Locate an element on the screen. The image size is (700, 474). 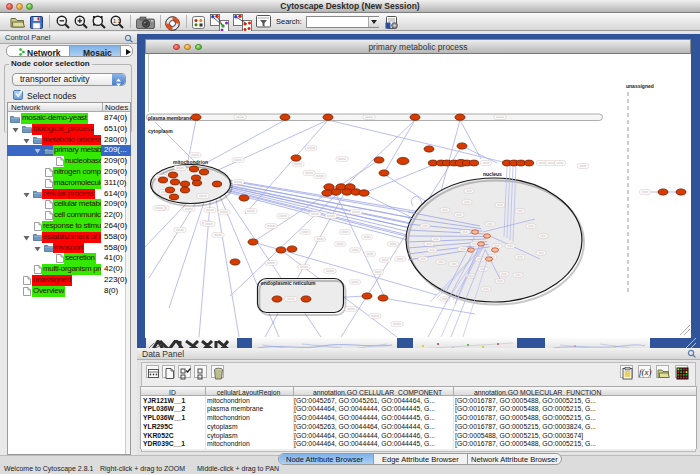
svg-text: plasma membrane is located at coordinates (170, 118).